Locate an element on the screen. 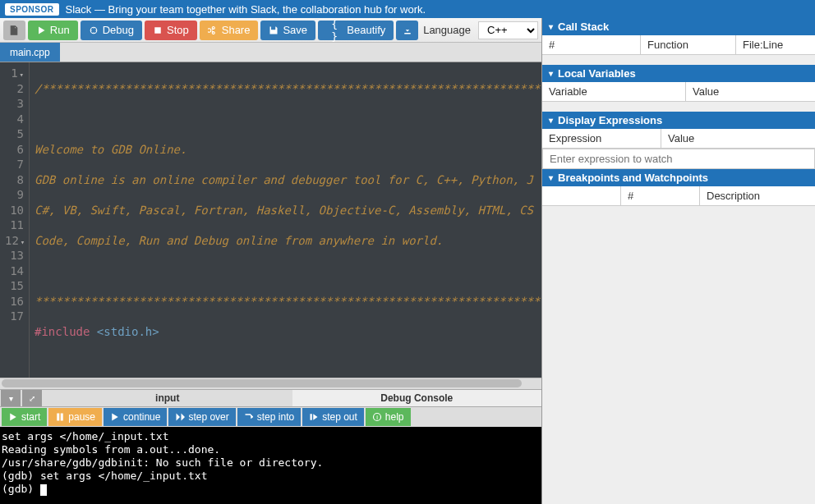 This screenshot has width=815, height=504. main-toolbar: Run Debug Stop Share Save { }Beautify La… is located at coordinates (271, 30).